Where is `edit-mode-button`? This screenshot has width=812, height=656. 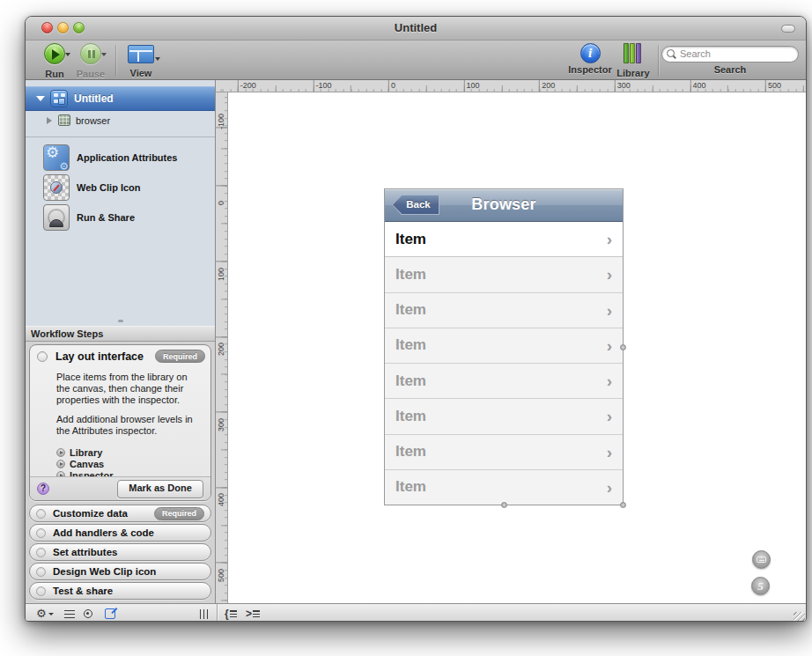 edit-mode-button is located at coordinates (110, 614).